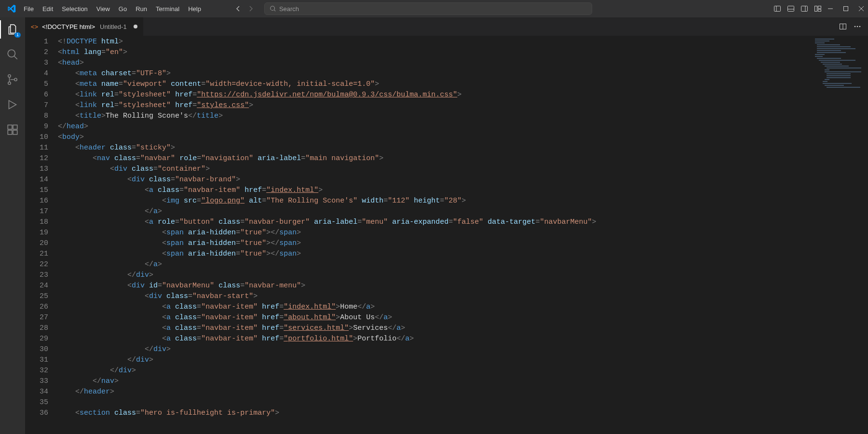 This screenshot has width=868, height=434. Describe the element at coordinates (434, 9) in the screenshot. I see `title-bar: File Edit Selection View Go Run Terminal…` at that location.